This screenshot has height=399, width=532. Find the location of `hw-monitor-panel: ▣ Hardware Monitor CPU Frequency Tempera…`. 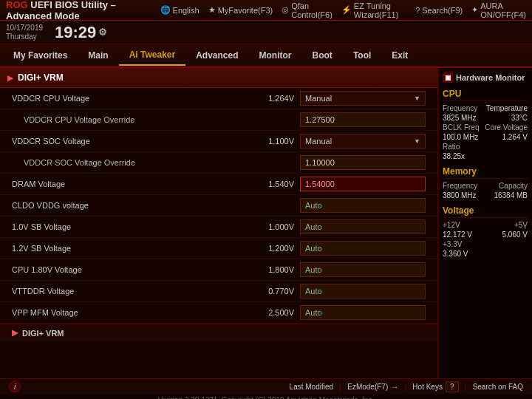

hw-monitor-panel: ▣ Hardware Monitor CPU Frequency Tempera… is located at coordinates (485, 223).